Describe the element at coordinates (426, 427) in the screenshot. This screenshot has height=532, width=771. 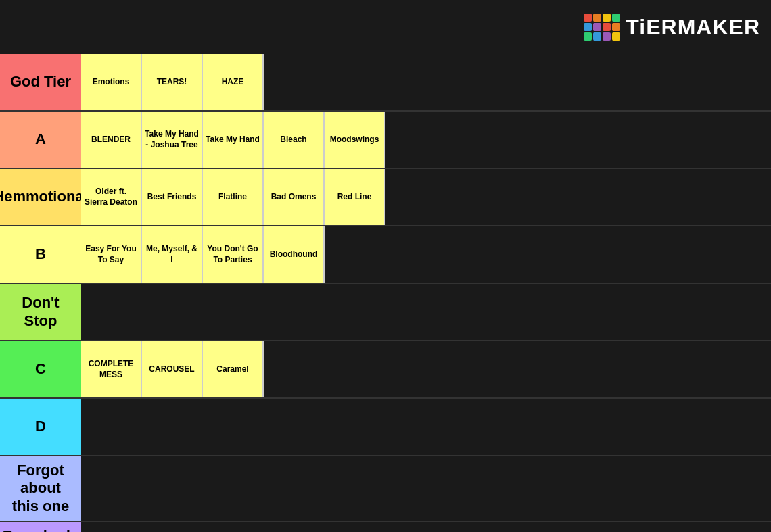
I see `tier-empty-d` at that location.